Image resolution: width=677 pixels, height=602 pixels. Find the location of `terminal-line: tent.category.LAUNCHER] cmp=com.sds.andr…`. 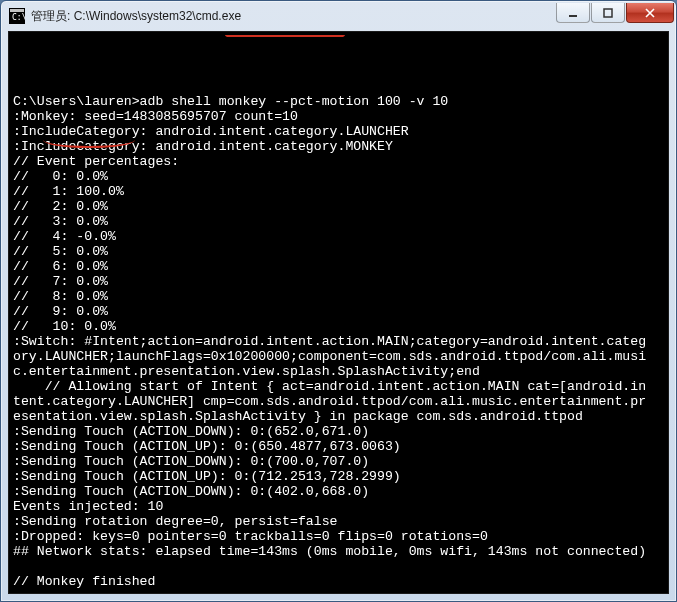

terminal-line: tent.category.LAUNCHER] cmp=com.sds.andr… is located at coordinates (338, 402).